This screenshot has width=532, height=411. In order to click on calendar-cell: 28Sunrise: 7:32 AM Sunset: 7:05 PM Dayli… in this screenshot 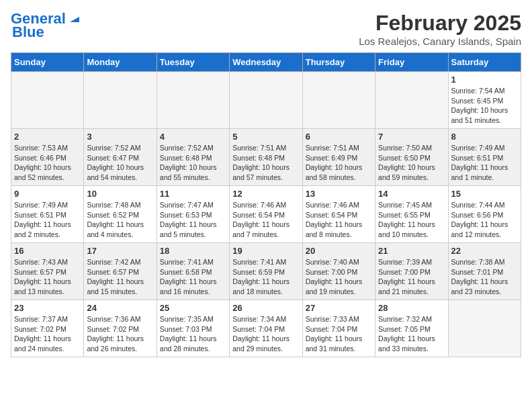, I will do `click(412, 329)`.